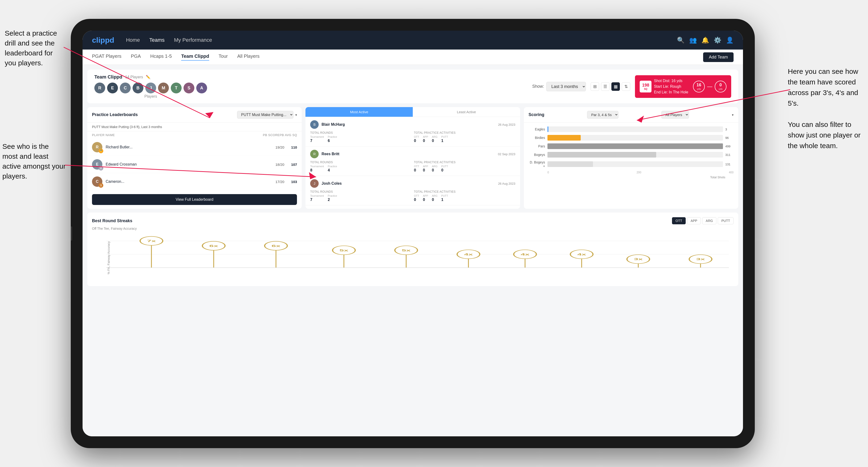  What do you see at coordinates (466, 112) in the screenshot?
I see `tab-least-active: Least Active` at bounding box center [466, 112].